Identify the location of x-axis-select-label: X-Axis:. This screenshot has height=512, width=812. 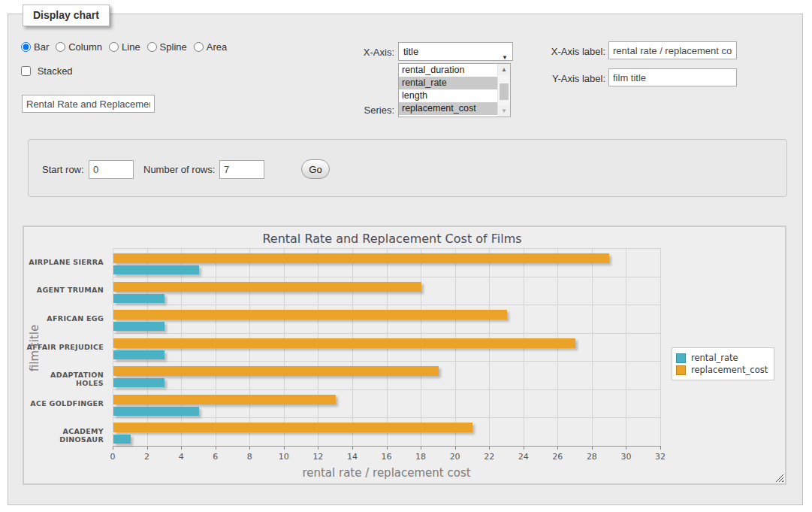
(359, 53).